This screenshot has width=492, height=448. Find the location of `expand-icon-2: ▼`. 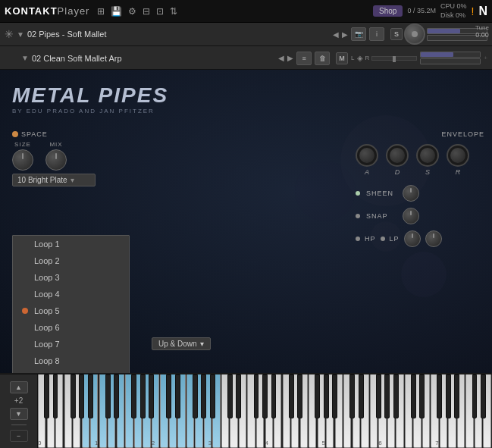

expand-icon-2: ▼ is located at coordinates (25, 58).